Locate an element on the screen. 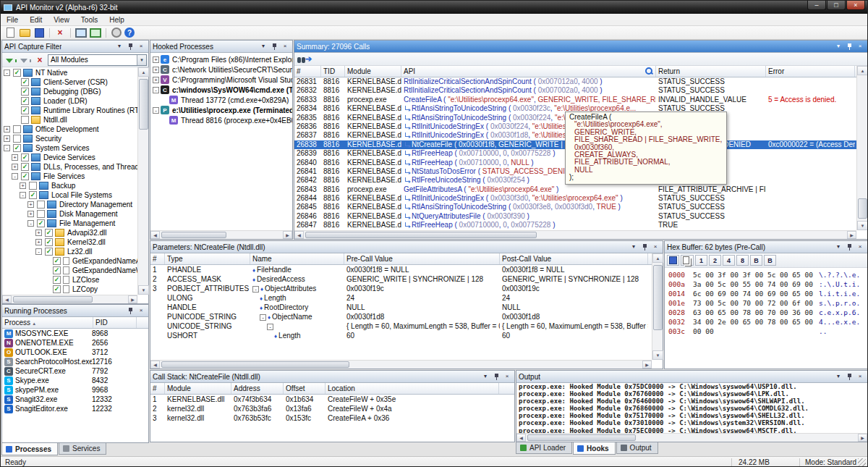  filter-tree-item: ✓Runtime Library Routines (RTL) is located at coordinates (69, 110).